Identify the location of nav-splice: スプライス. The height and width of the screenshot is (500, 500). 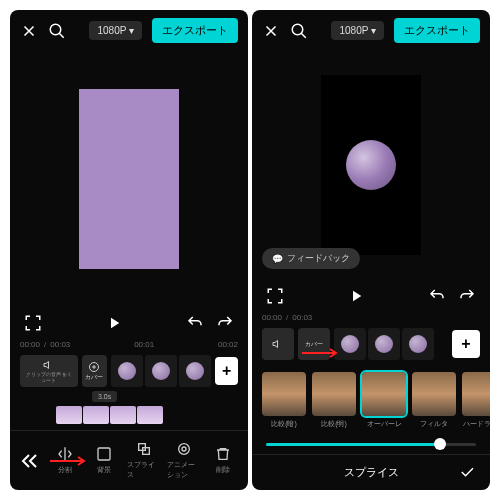
(144, 460).